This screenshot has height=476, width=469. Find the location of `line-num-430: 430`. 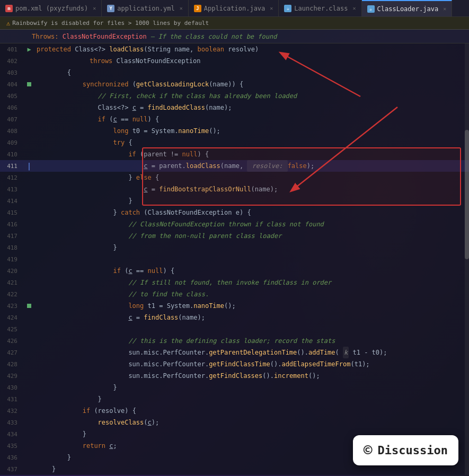

line-num-430: 430 is located at coordinates (12, 387).